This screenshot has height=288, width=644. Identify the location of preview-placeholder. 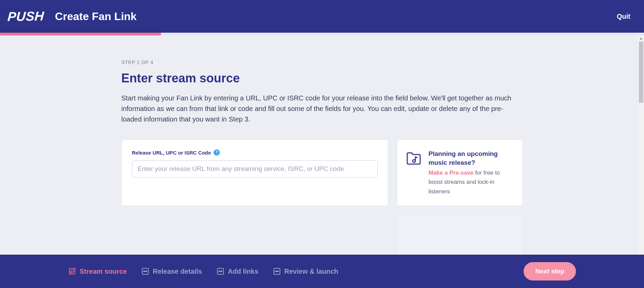
(460, 234).